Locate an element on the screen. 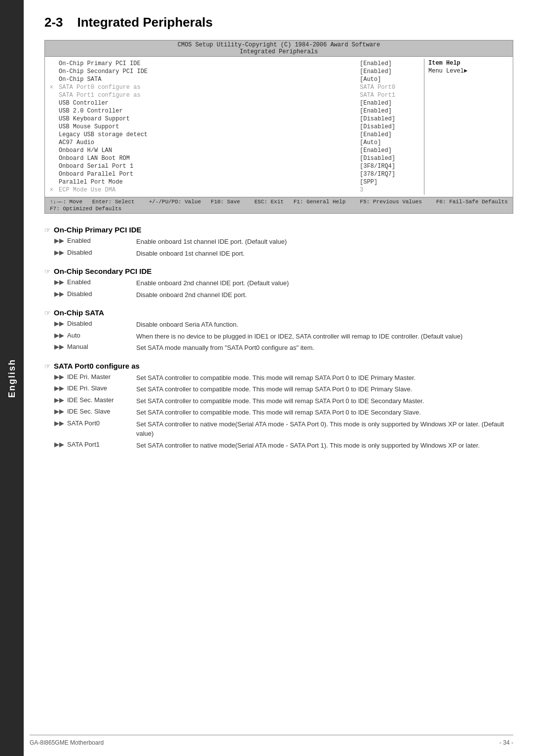 The width and height of the screenshot is (533, 756). bios-row-label: Onboard H/W LAN is located at coordinates (209, 151).